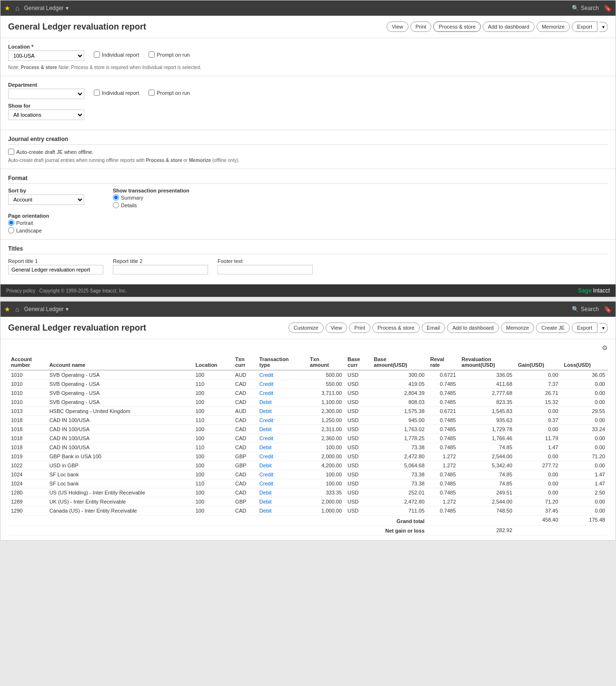 The height and width of the screenshot is (686, 616). Describe the element at coordinates (116, 197) in the screenshot. I see `summary-radio` at that location.